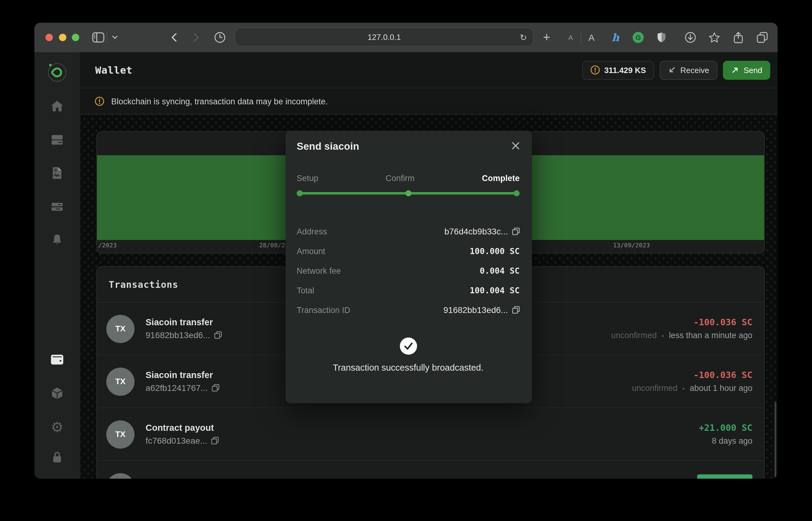 The image size is (812, 521). Describe the element at coordinates (57, 240) in the screenshot. I see `sidebar-item-alerts` at that location.